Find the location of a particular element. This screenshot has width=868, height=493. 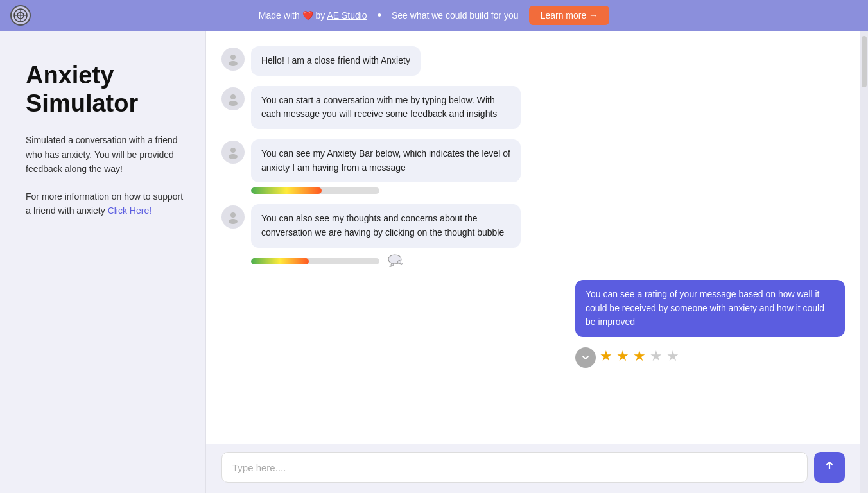

message-row: You can see a rating of your message bas… is located at coordinates (533, 324).